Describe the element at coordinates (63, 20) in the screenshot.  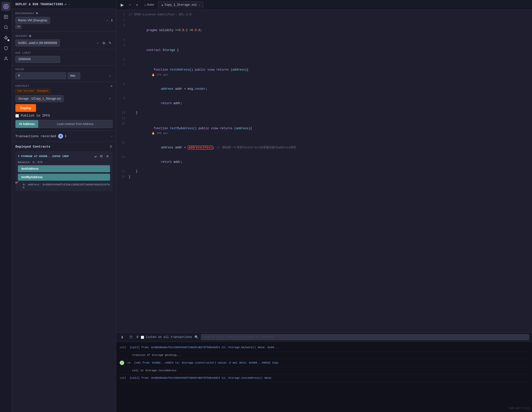
I see `environment-select-wrapper: Remix VM (Shanghai)` at that location.